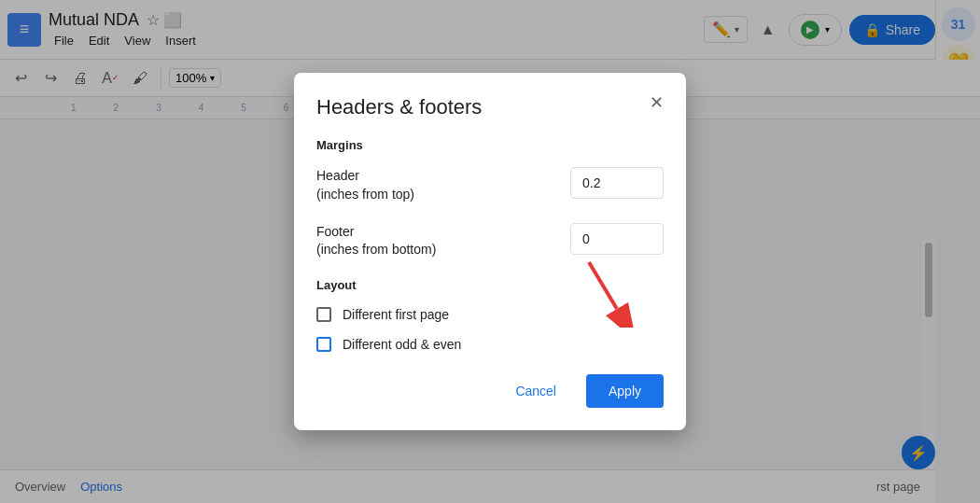 Image resolution: width=980 pixels, height=503 pixels. Describe the element at coordinates (490, 185) in the screenshot. I see `header-field-row: Header (inches from top)` at that location.